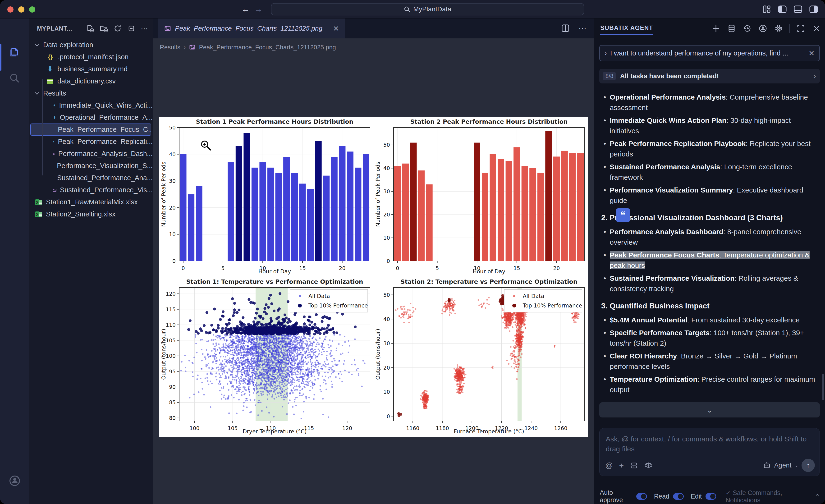 Image resolution: width=825 pixels, height=504 pixels. I want to click on tree-item-business-summary-md: business_summary.md, so click(91, 69).